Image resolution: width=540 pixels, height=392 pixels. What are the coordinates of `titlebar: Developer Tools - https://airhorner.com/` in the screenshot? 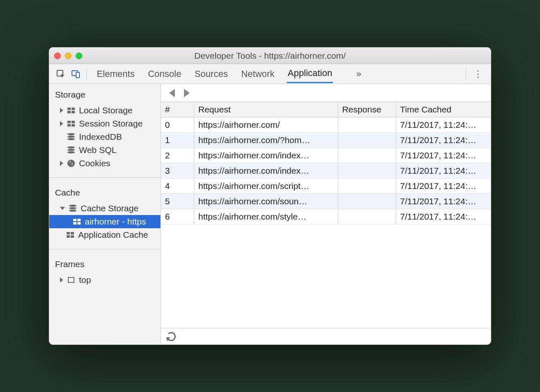 It's located at (270, 56).